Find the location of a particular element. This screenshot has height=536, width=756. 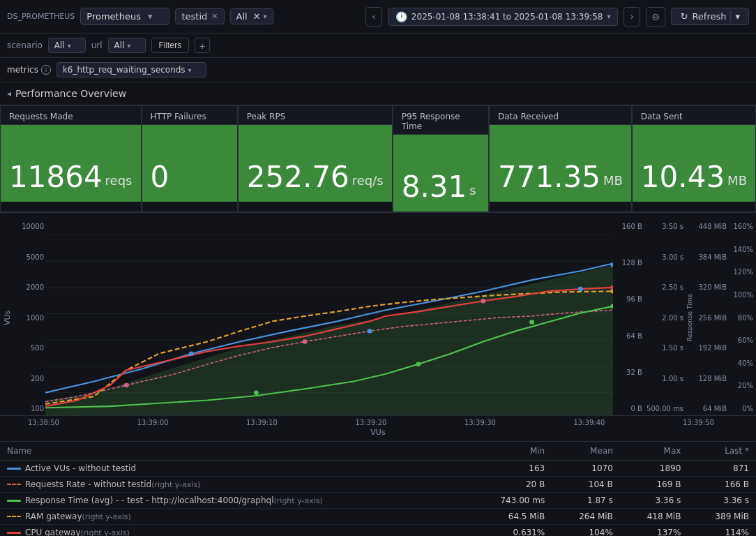

y-tick: 2.00 s is located at coordinates (665, 318).